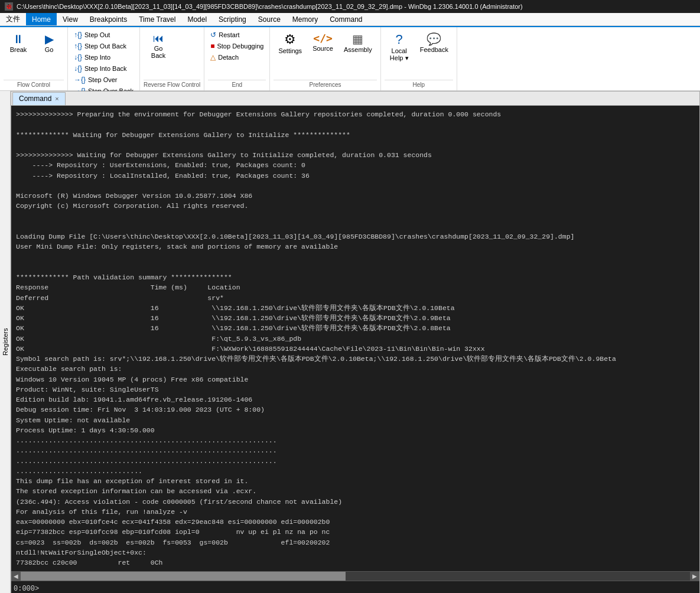 The height and width of the screenshot is (593, 700). Describe the element at coordinates (350, 19) in the screenshot. I see `menu-bar: 文件 Home View Breakpoints Time Travel Mod…` at that location.